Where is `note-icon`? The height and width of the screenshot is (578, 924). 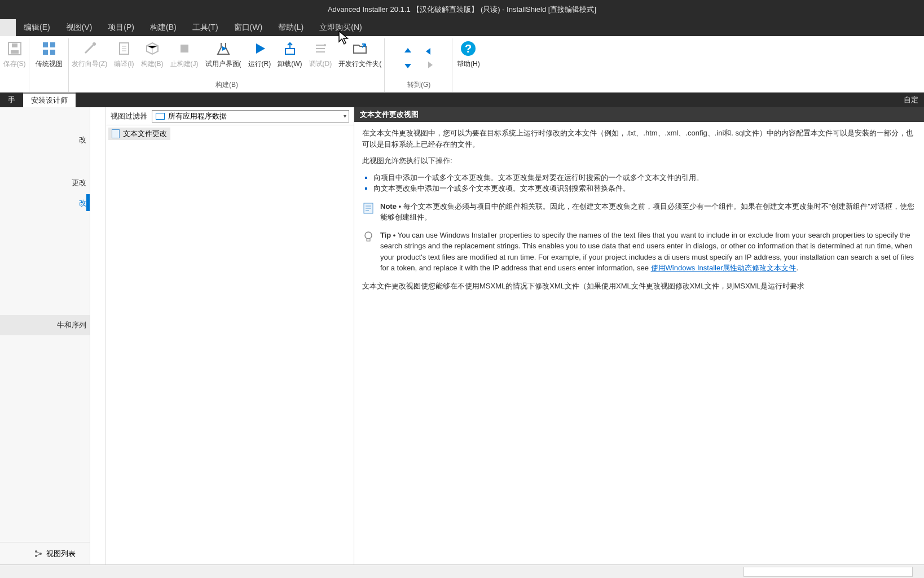
note-icon is located at coordinates (368, 212).